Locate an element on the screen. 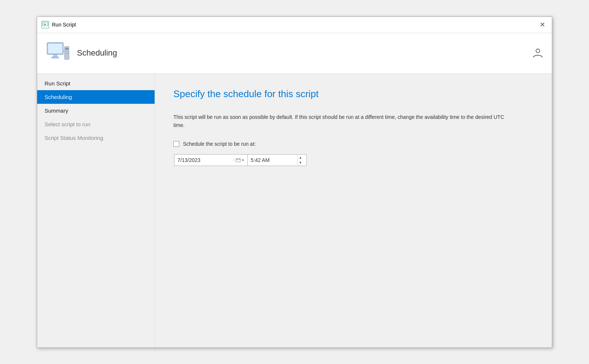 This screenshot has height=364, width=589. title-bar: Run Script ✕ is located at coordinates (294, 25).